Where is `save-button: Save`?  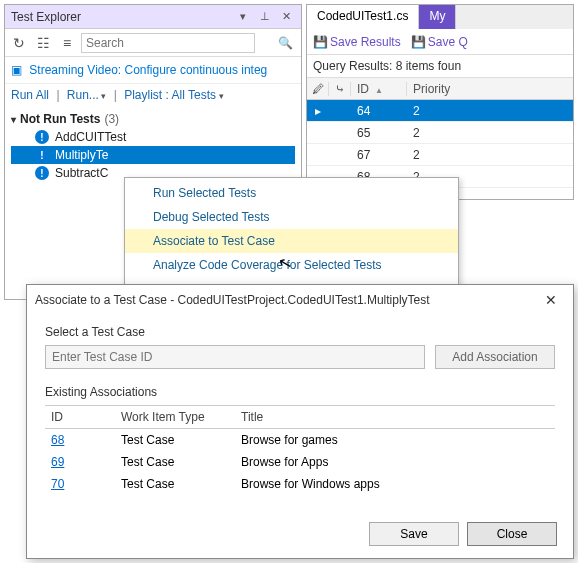
save-button: Save is located at coordinates (414, 534).